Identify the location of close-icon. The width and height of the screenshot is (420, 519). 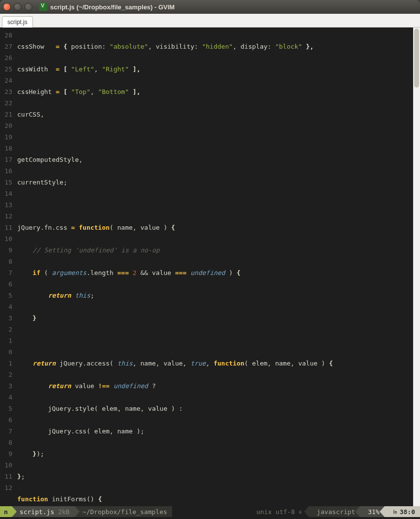
(7, 7).